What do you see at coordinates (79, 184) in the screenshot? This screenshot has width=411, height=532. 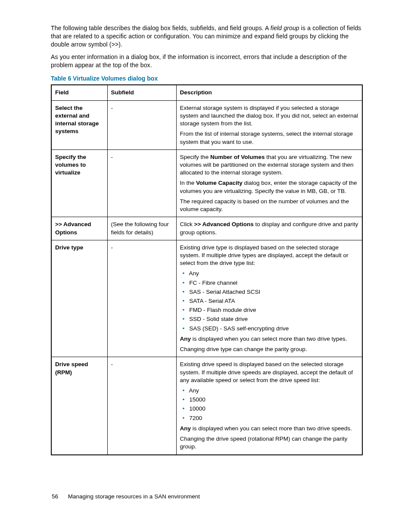 I see `field-cell: Specify the volumes to virtualize` at bounding box center [79, 184].